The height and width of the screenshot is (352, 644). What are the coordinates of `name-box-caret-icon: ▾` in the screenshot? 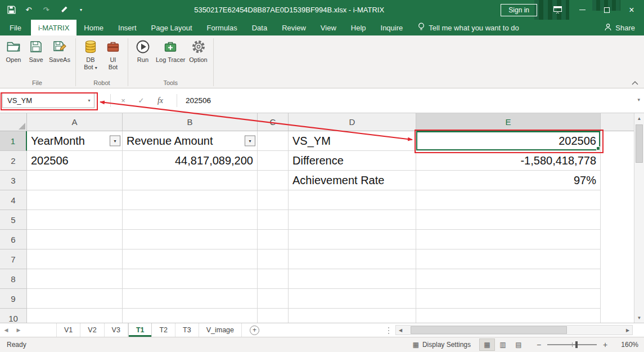 It's located at (89, 100).